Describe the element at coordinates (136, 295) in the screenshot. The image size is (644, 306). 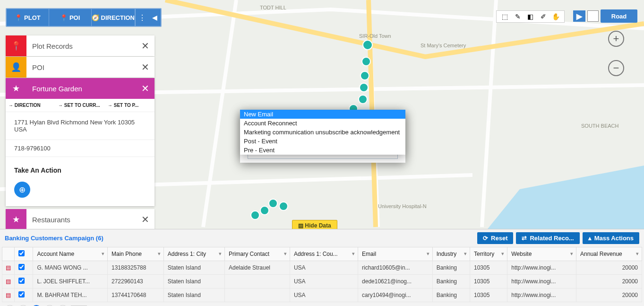
I see `cell-phone: 13744170648` at that location.